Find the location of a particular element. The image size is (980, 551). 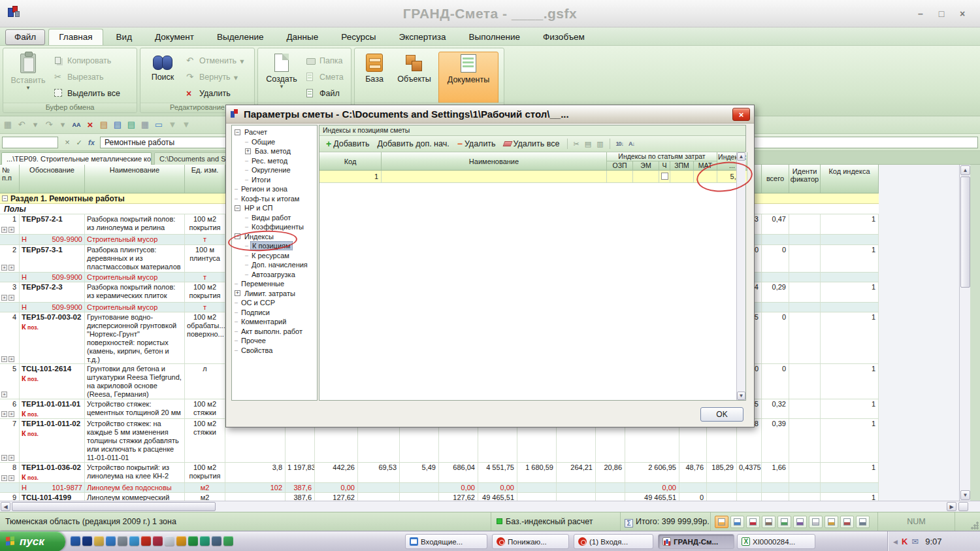

task-button-1: Входящие... is located at coordinates (446, 541).